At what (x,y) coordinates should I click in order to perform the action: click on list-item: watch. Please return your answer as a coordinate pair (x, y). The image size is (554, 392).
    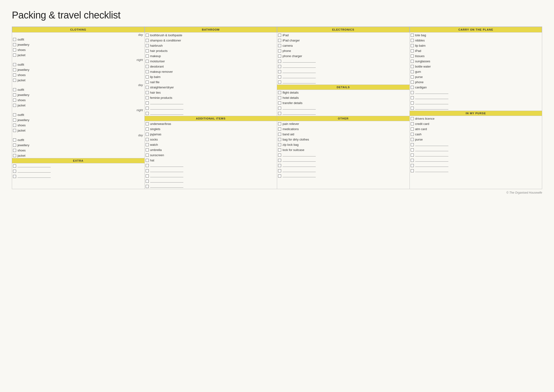
    Looking at the image, I should click on (211, 145).